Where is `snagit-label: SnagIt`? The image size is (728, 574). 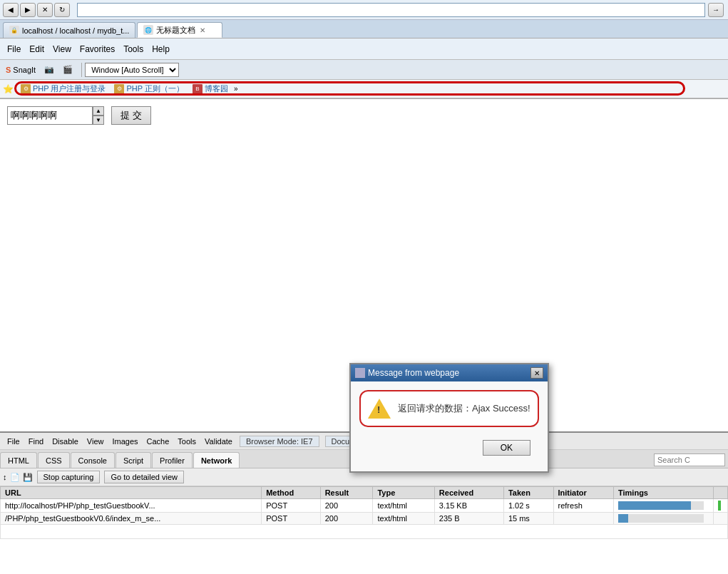
snagit-label: SnagIt is located at coordinates (24, 70).